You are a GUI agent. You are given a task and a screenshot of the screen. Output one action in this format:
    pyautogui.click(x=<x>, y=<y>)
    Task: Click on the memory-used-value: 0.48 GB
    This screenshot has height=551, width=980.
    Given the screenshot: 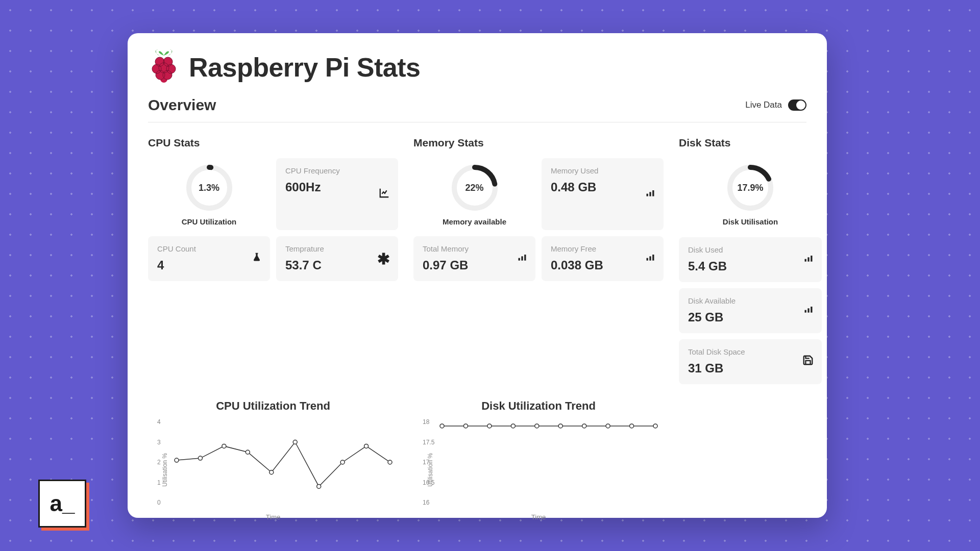 What is the action you would take?
    pyautogui.click(x=602, y=187)
    